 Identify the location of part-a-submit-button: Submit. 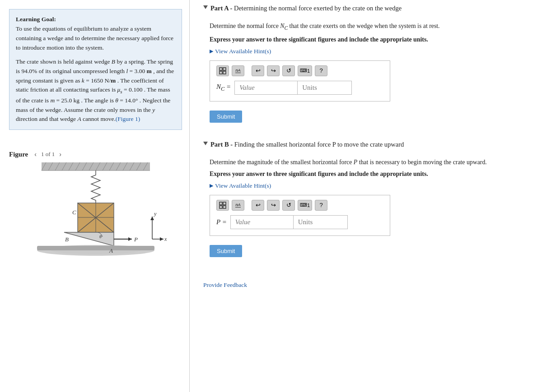
(226, 116).